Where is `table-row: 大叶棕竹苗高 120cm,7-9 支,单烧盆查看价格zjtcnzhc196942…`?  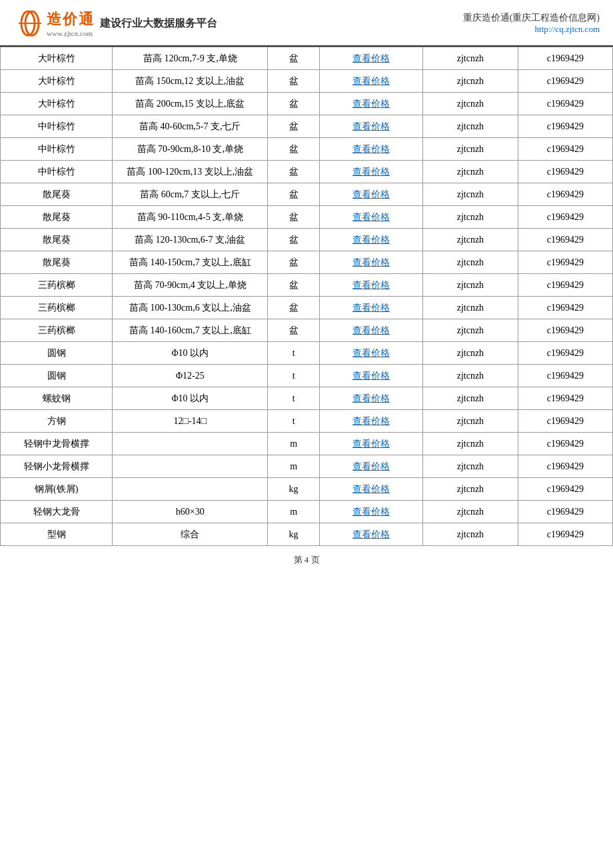
table-row: 大叶棕竹苗高 120cm,7-9 支,单烧盆查看价格zjtcnzhc196942… is located at coordinates (306, 59).